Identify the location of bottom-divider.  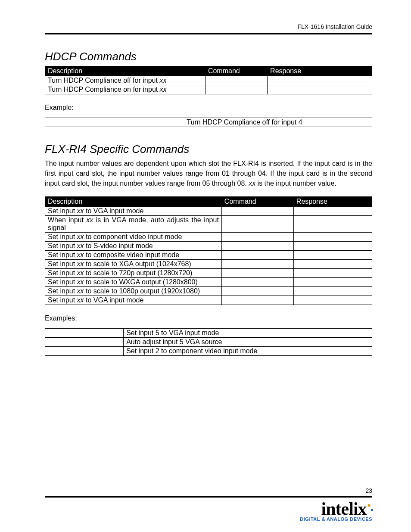
(209, 497).